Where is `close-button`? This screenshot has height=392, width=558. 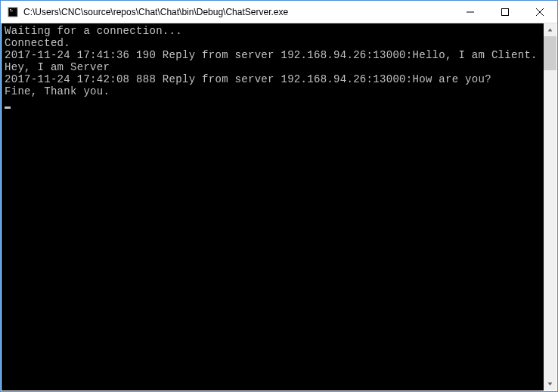
close-button is located at coordinates (540, 12).